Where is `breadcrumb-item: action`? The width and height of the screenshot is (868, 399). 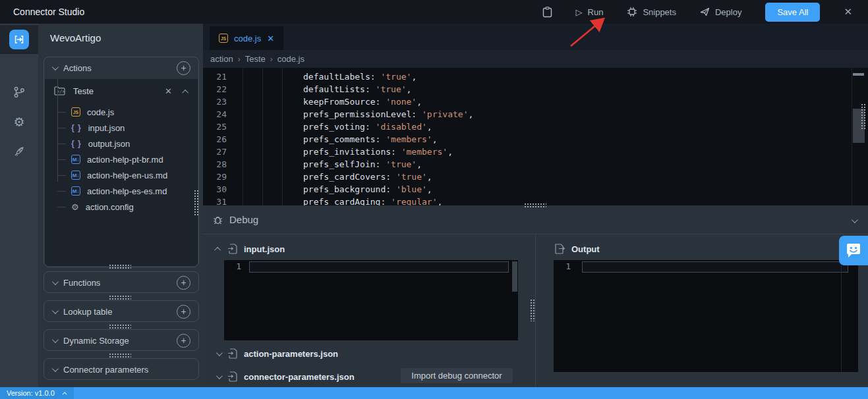 breadcrumb-item: action is located at coordinates (221, 59).